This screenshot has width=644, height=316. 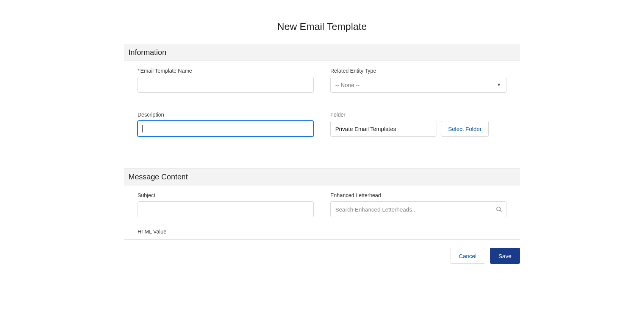 What do you see at coordinates (322, 233) in the screenshot?
I see `label-html-value: HTML Value` at bounding box center [322, 233].